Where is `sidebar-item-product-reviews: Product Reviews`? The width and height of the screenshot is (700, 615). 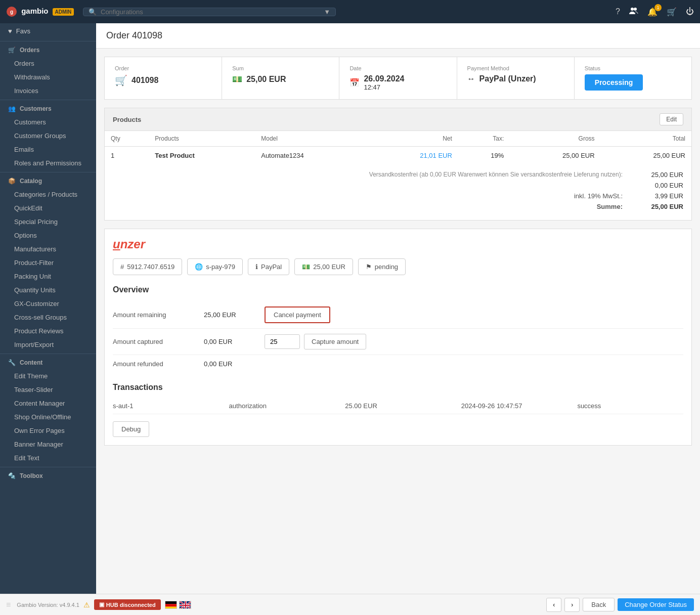
sidebar-item-product-reviews: Product Reviews is located at coordinates (48, 331).